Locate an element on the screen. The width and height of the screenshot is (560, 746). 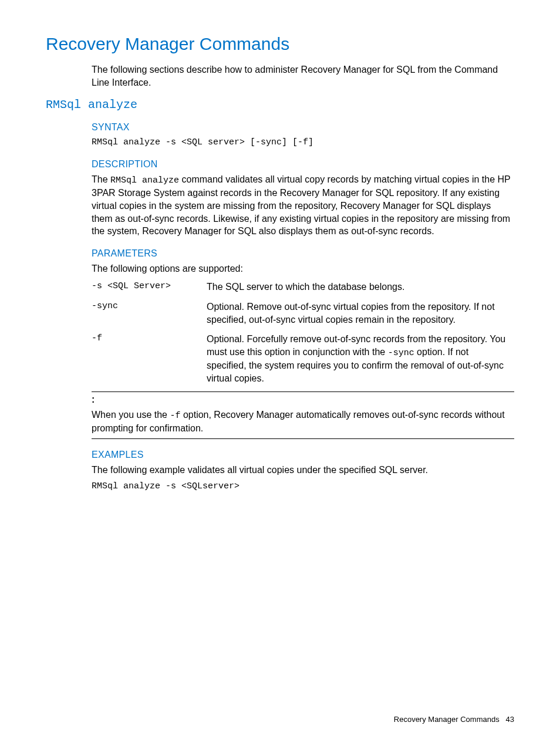
command-heading: RMSql analyze is located at coordinates (280, 104).